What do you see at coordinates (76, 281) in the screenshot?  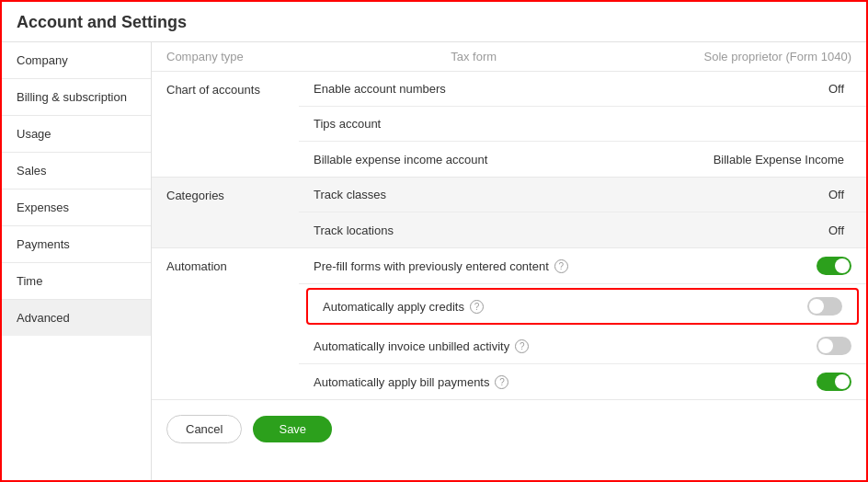 I see `sidebar-item-time: Time` at bounding box center [76, 281].